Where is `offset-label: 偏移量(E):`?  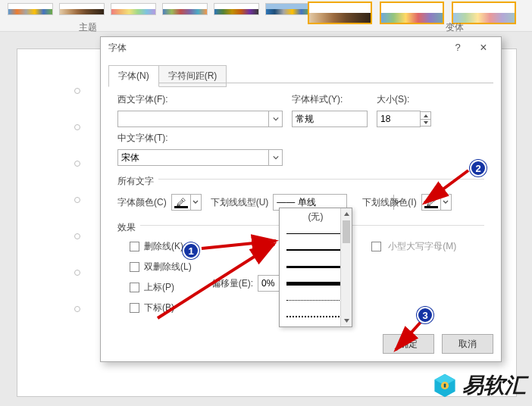 offset-label: 偏移量(E): is located at coordinates (232, 283).